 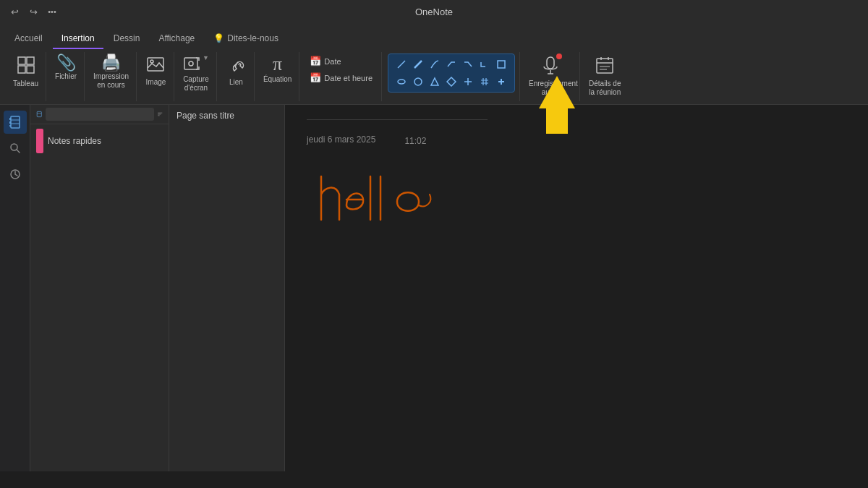 I want to click on undo-redo-area: ↩ ↪ •••, so click(x=33, y=12).